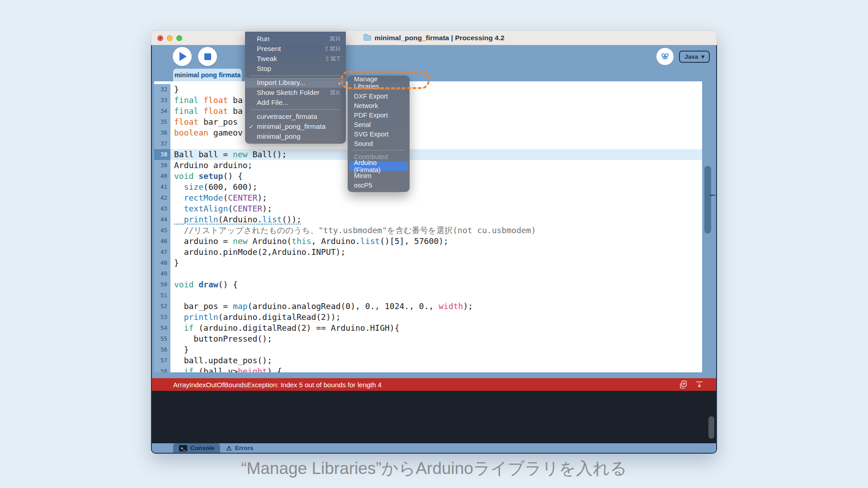 The image size is (868, 488). Describe the element at coordinates (162, 122) in the screenshot. I see `line-number: 35` at that location.